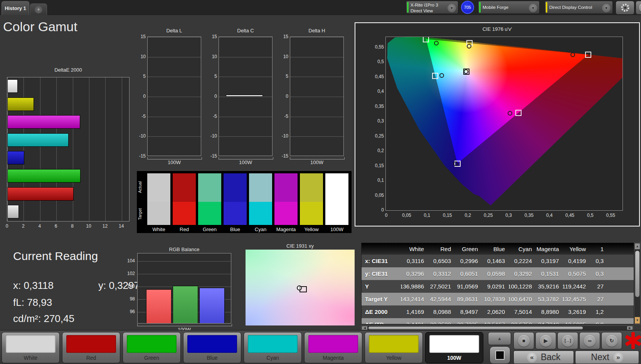 The height and width of the screenshot is (364, 641). I want to click on cell: 0,2224, so click(522, 261).